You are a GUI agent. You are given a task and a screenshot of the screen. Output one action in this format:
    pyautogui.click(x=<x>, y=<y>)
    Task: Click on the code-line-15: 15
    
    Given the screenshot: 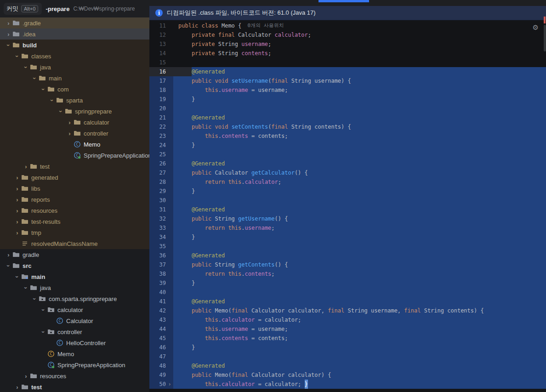 What is the action you would take?
    pyautogui.click(x=347, y=62)
    